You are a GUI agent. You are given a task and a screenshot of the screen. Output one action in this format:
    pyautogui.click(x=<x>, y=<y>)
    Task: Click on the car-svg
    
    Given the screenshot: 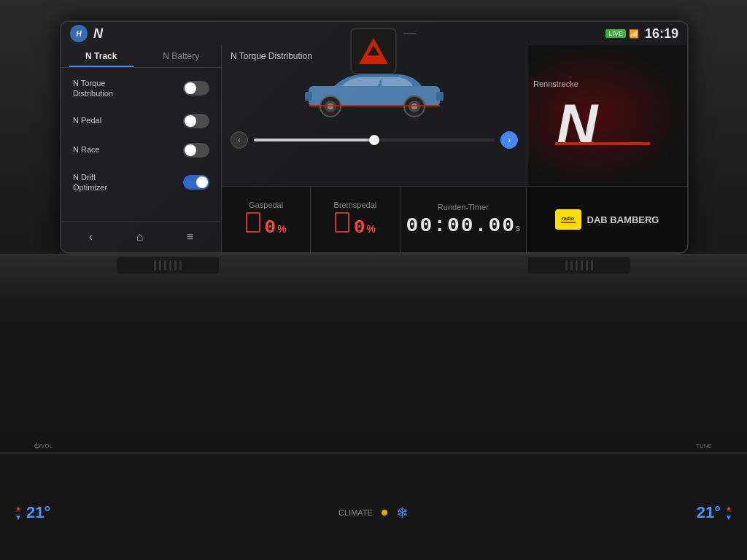 What is the action you would take?
    pyautogui.click(x=374, y=96)
    